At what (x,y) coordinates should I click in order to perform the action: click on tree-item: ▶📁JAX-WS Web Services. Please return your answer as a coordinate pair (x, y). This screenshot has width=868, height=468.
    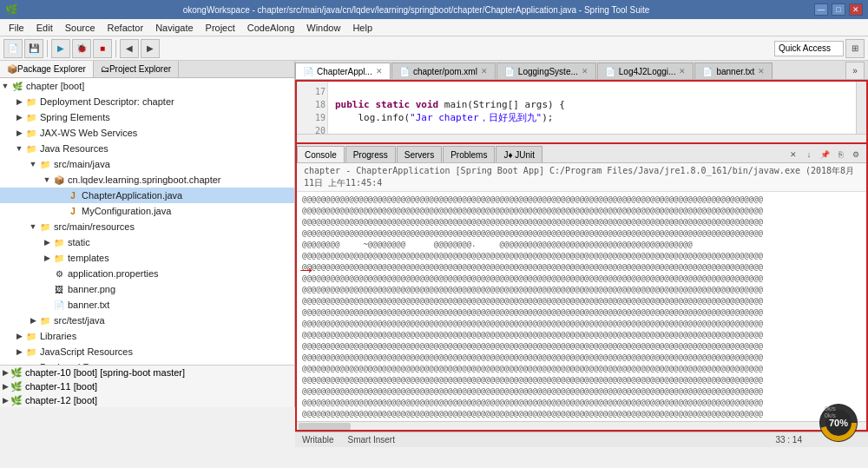
    Looking at the image, I should click on (148, 133).